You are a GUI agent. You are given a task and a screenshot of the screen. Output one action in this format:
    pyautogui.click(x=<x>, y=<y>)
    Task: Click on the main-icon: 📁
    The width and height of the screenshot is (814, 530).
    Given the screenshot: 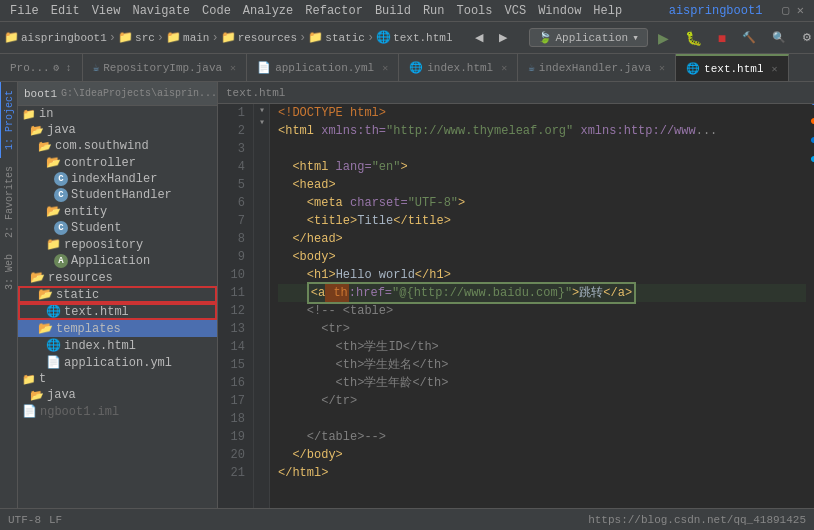 What is the action you would take?
    pyautogui.click(x=174, y=38)
    